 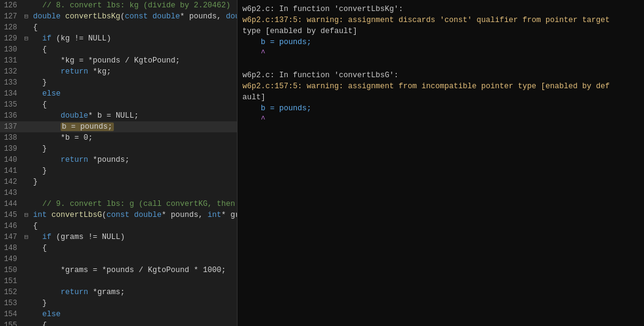 I want to click on line-number: 154, so click(x=11, y=314).